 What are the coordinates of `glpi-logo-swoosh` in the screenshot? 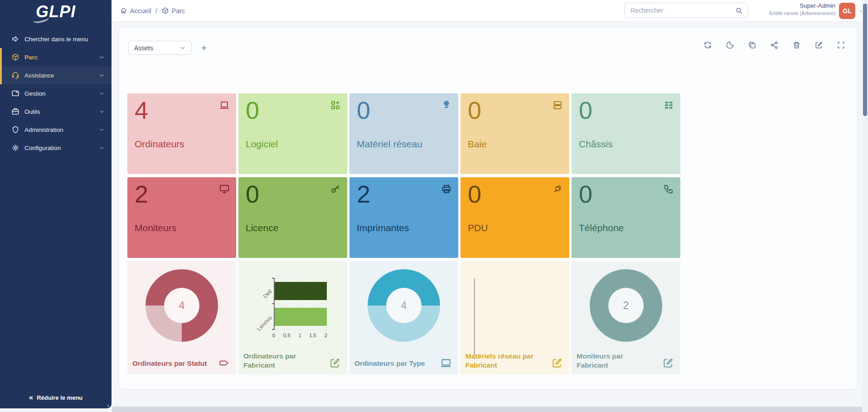 It's located at (41, 19).